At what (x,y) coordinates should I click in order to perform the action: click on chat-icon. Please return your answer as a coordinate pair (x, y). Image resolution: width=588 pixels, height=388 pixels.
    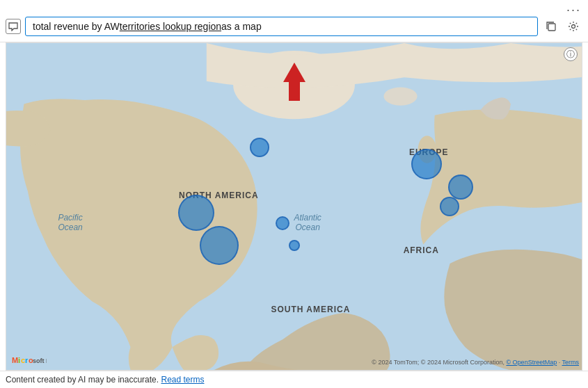
    Looking at the image, I should click on (13, 26).